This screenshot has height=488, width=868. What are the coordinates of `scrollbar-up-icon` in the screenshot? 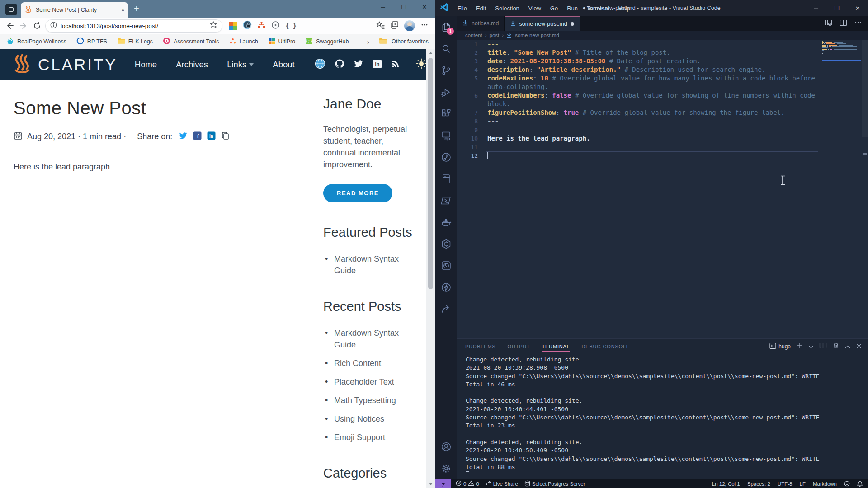 It's located at (431, 53).